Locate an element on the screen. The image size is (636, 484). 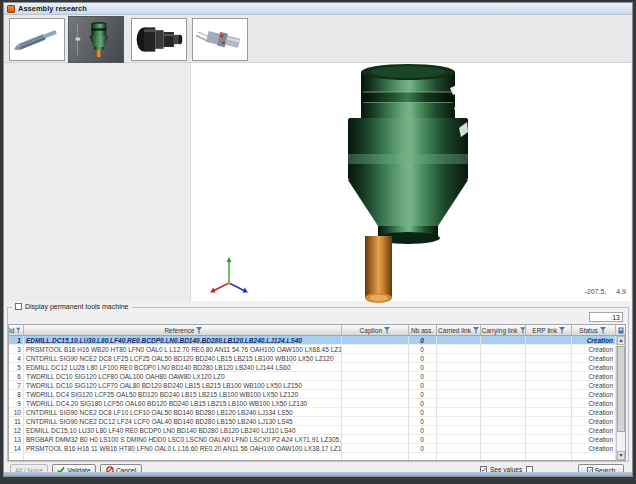
cell-reference: CNTDRILL SIG90 NCE2 DC8 LF25 LCF25 OAL50… is located at coordinates (183, 358).